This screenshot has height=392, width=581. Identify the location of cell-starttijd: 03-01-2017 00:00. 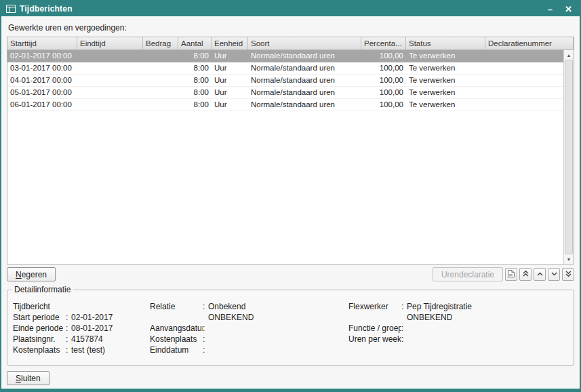
(42, 68).